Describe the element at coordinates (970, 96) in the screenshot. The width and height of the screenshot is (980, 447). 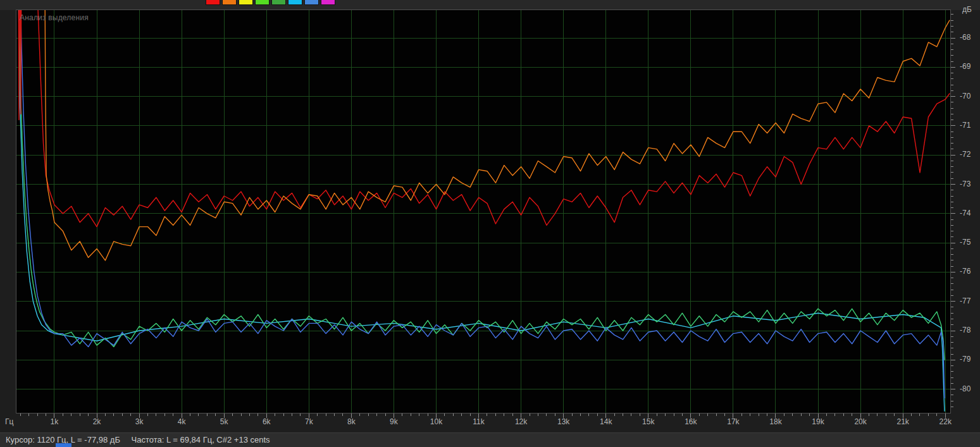
I see `y-tick-label: -70` at that location.